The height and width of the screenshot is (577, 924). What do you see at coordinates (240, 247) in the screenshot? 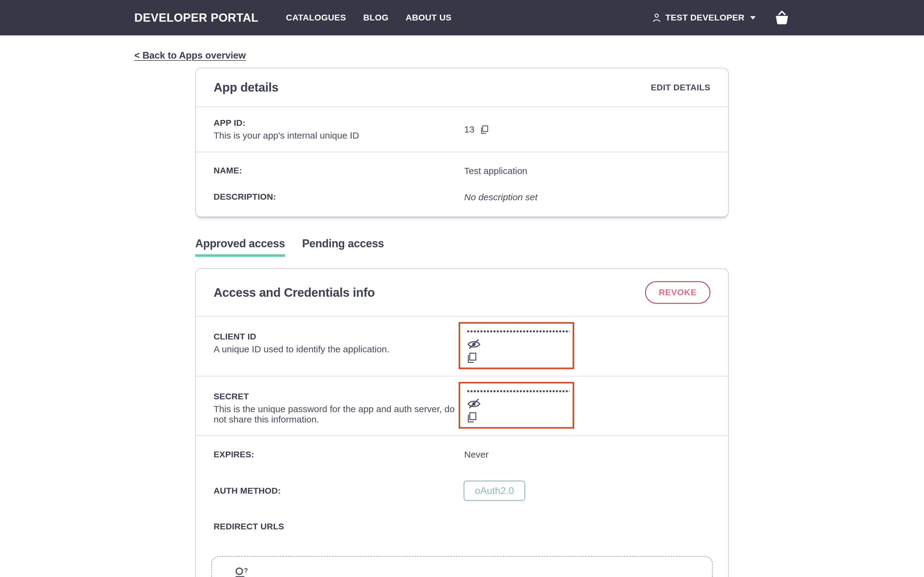
I see `tab-approved-access: Approved access` at bounding box center [240, 247].